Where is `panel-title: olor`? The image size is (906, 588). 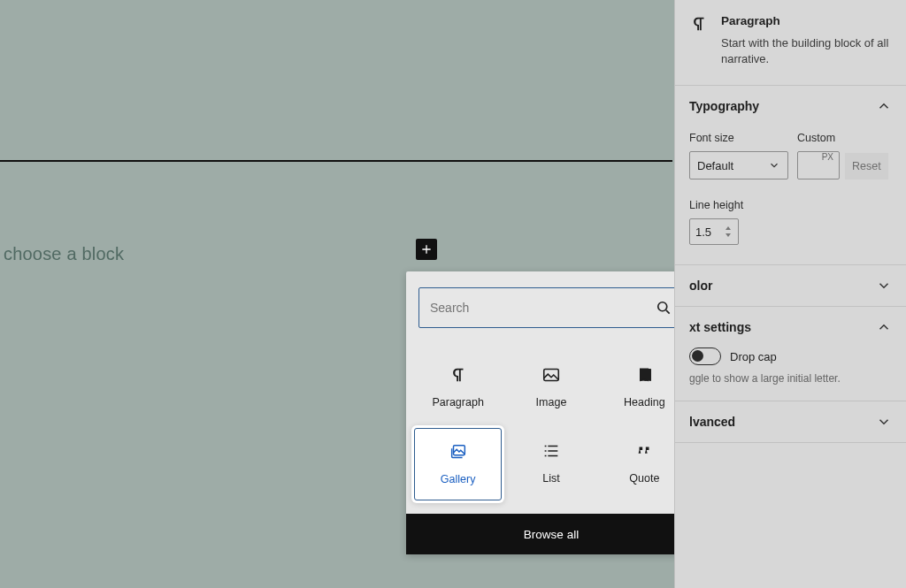 panel-title: olor is located at coordinates (701, 286).